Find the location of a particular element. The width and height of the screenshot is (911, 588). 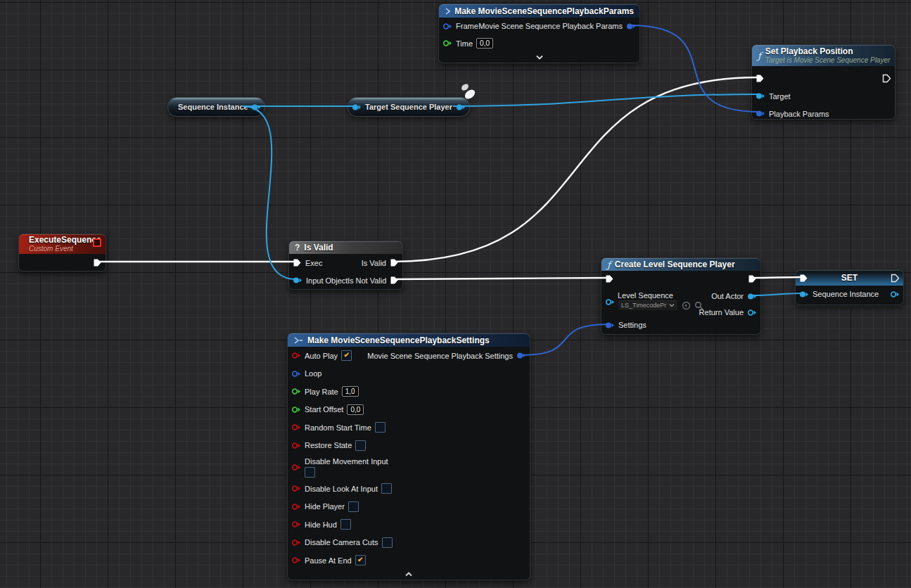

wire-settings-to-create is located at coordinates (565, 340).